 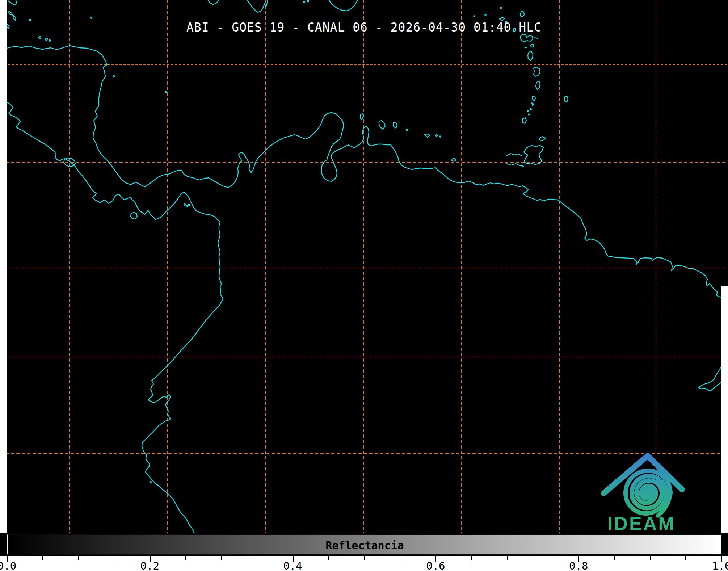 I want to click on colorbar-tick-label: 0.4, so click(x=293, y=566).